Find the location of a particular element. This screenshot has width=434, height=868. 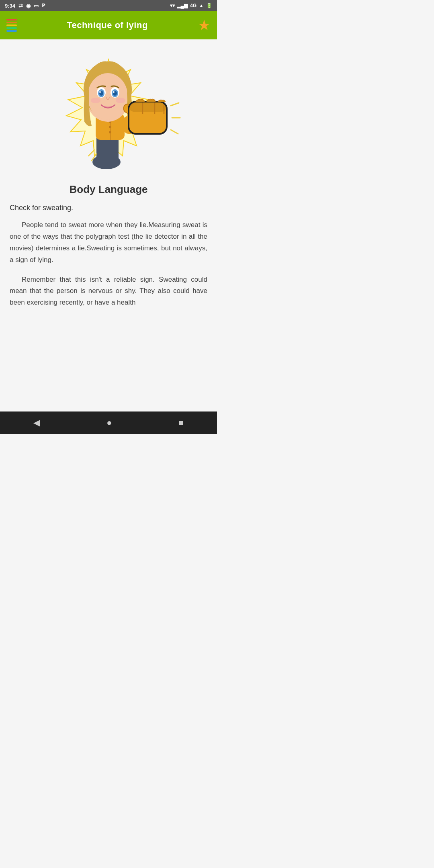

network-type: 4G is located at coordinates (193, 6).